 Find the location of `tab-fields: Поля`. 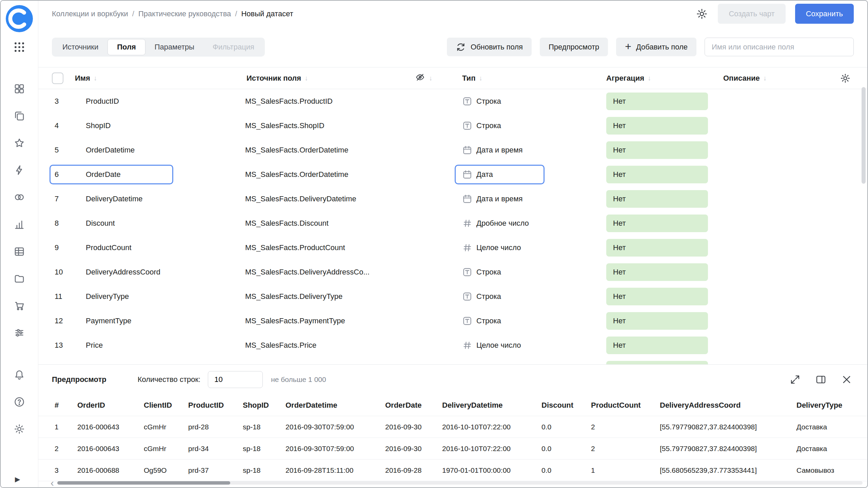

tab-fields: Поля is located at coordinates (126, 47).